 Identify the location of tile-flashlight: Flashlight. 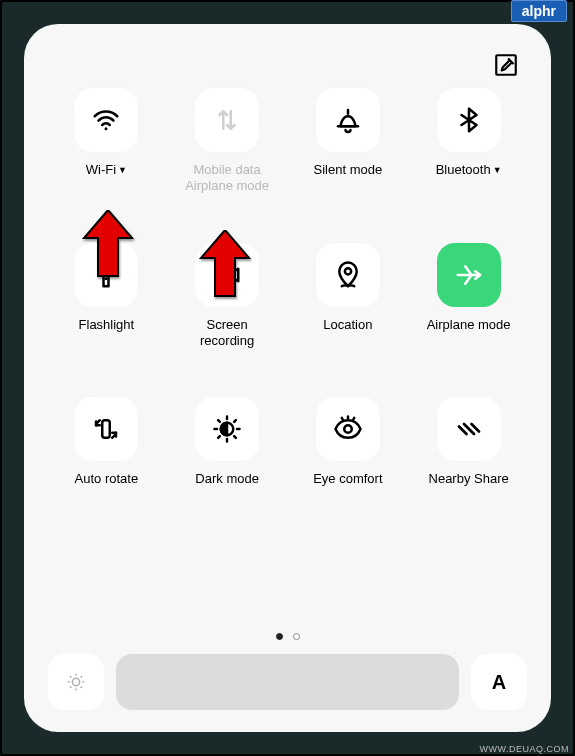
(106, 296).